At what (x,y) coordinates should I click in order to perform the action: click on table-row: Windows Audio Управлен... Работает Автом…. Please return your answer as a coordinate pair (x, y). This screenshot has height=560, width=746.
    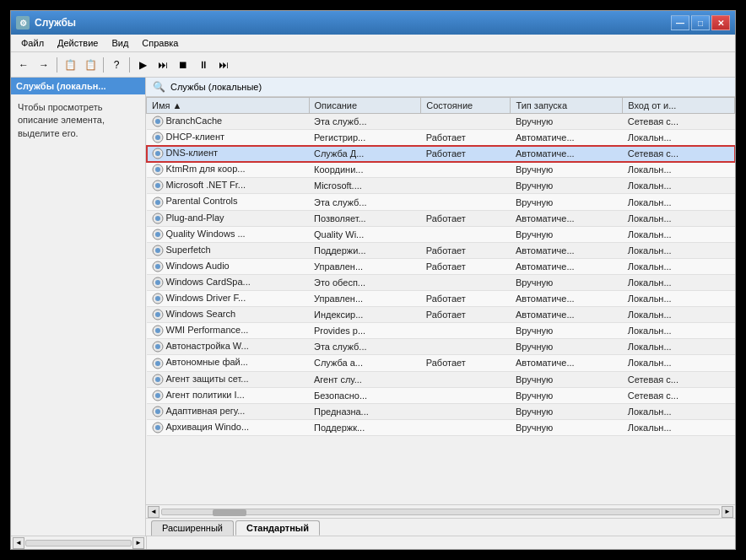
    Looking at the image, I should click on (441, 267).